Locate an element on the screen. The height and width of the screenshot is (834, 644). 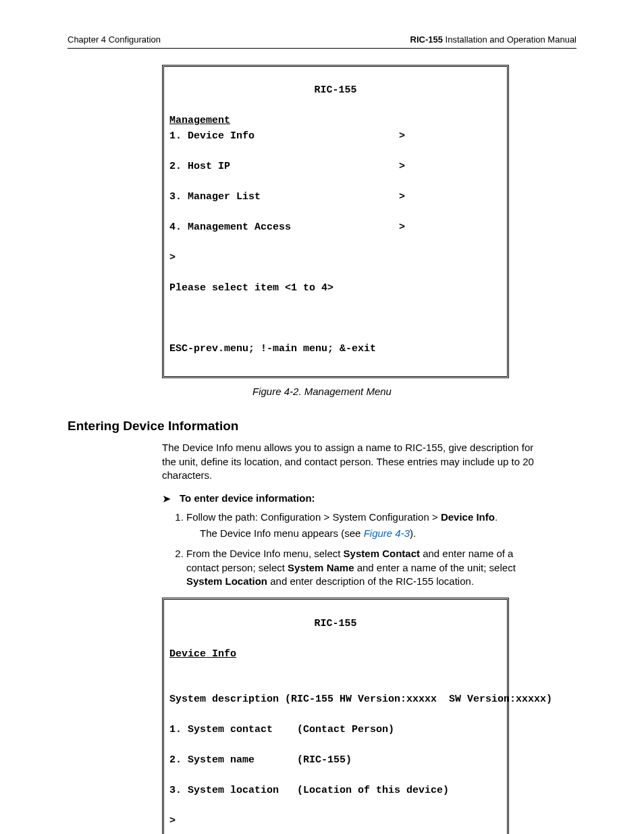
step: From the Device Info menu, select System… is located at coordinates (361, 567).